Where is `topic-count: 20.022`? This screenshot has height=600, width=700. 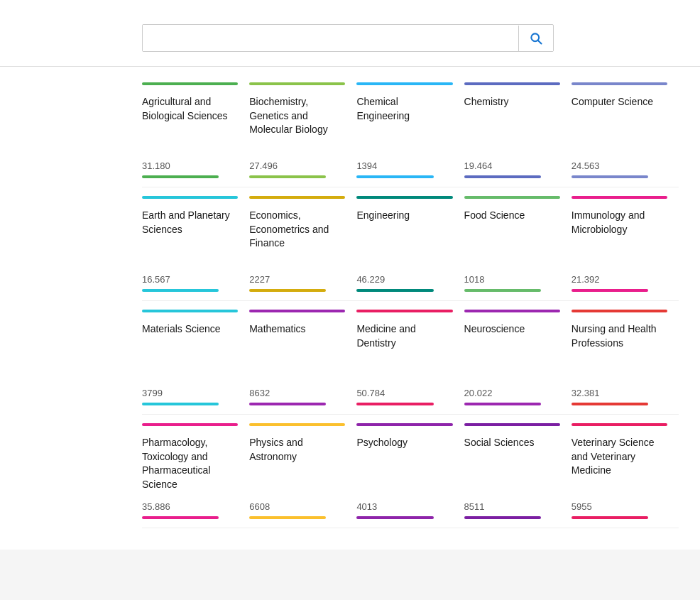 topic-count: 20.022 is located at coordinates (513, 393).